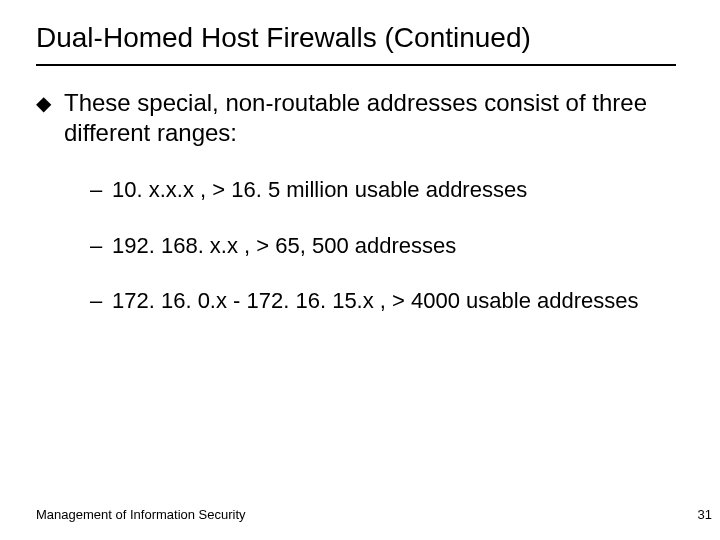  What do you see at coordinates (398, 246) in the screenshot?
I see `range-text-2: 192. 168. x.x , > 65, 500 addresses` at bounding box center [398, 246].